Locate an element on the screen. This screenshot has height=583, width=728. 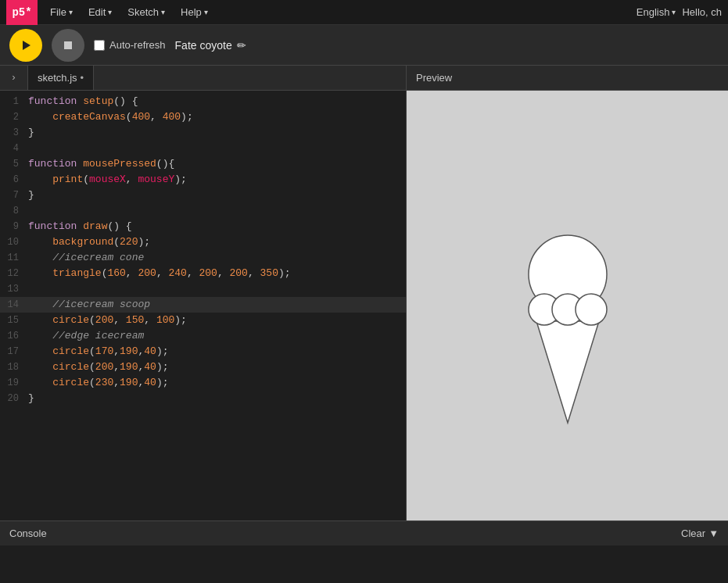
code-line: 19 circle(230,190,40); is located at coordinates (203, 383).